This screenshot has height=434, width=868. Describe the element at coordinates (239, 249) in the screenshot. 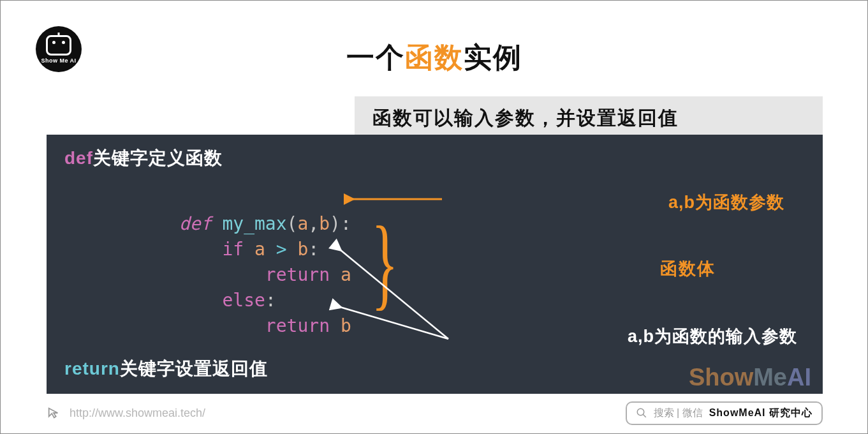

I see `tok-if: if` at that location.